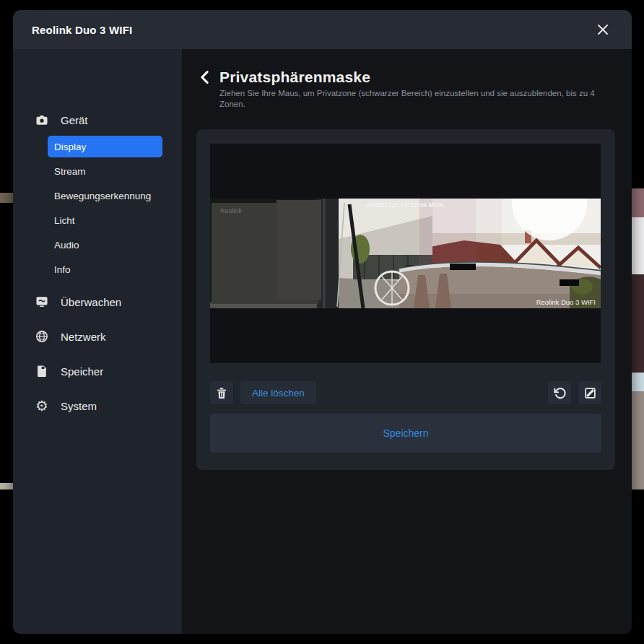 The image size is (644, 644). Describe the element at coordinates (42, 302) in the screenshot. I see `monitor-icon` at that location.